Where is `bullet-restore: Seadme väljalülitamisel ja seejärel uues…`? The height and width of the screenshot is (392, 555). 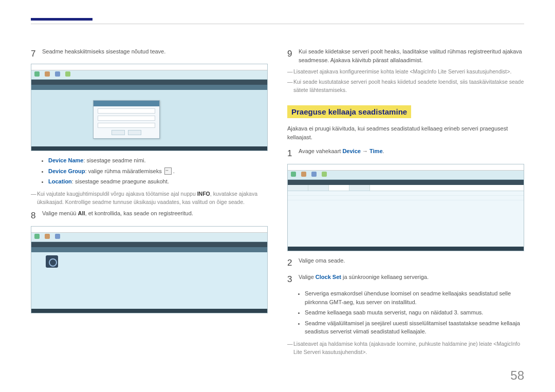 bullet-restore: Seadme väljalülitamisel ja seejärel uues… is located at coordinates (414, 328).